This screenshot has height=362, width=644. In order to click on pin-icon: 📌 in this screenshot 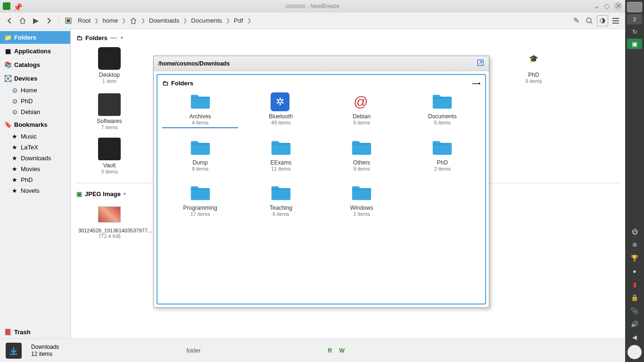, I will do `click(17, 6)`.